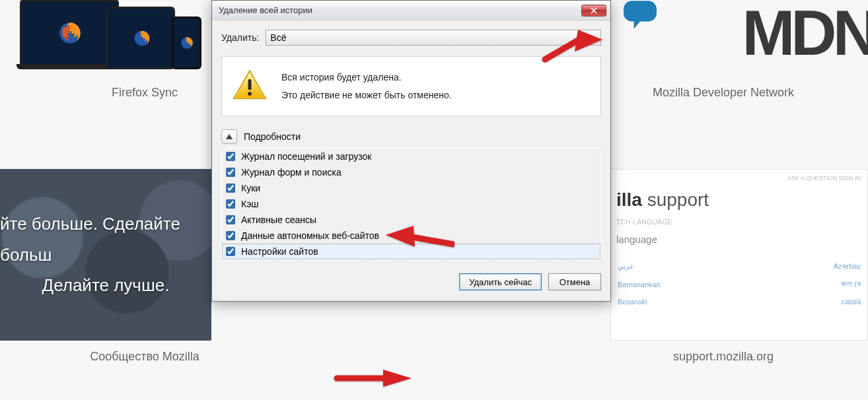  I want to click on mdn-logo-text: MDN, so click(805, 34).